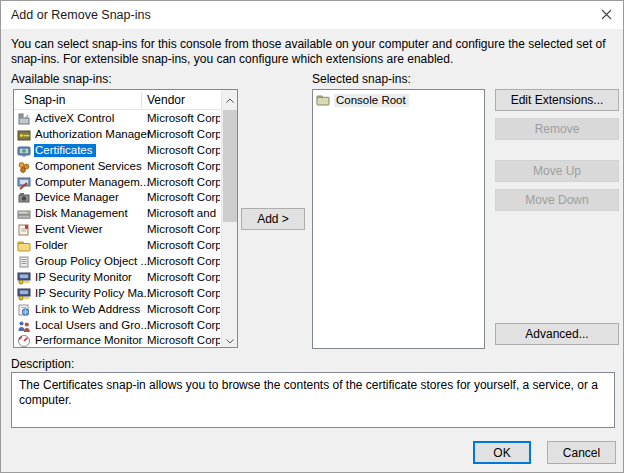 The height and width of the screenshot is (473, 624). I want to click on scroll-down-button, so click(230, 339).